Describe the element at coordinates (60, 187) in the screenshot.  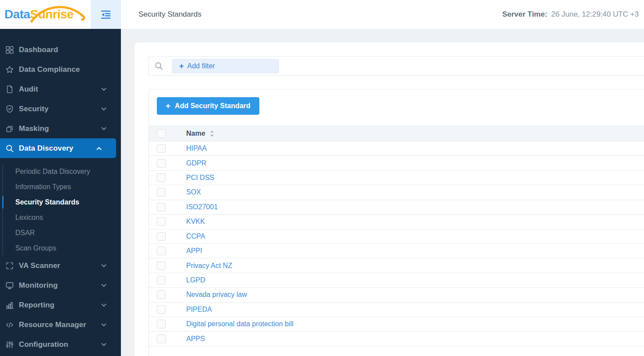
I see `sidebar-subitem-information-types: Information Types` at that location.